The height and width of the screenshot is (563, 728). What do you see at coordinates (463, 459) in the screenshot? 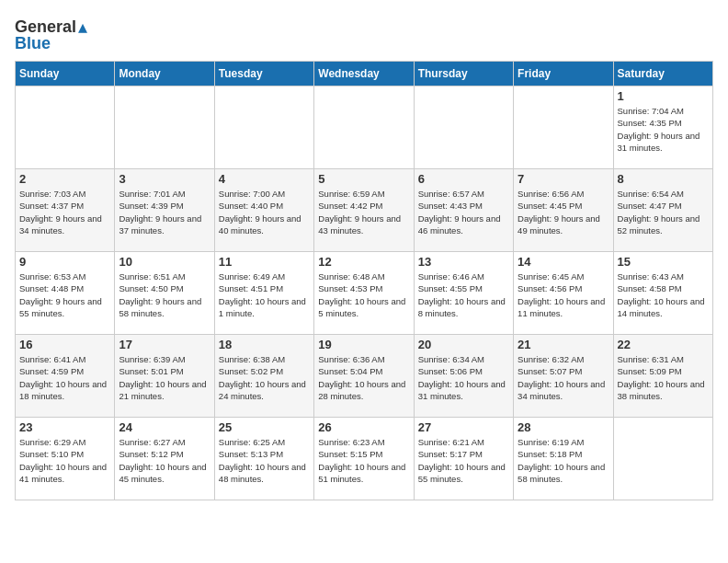
I see `calendar-cell: 27Sunrise: 6:21 AM Sunset: 5:17 PM Dayli…` at bounding box center [463, 459].